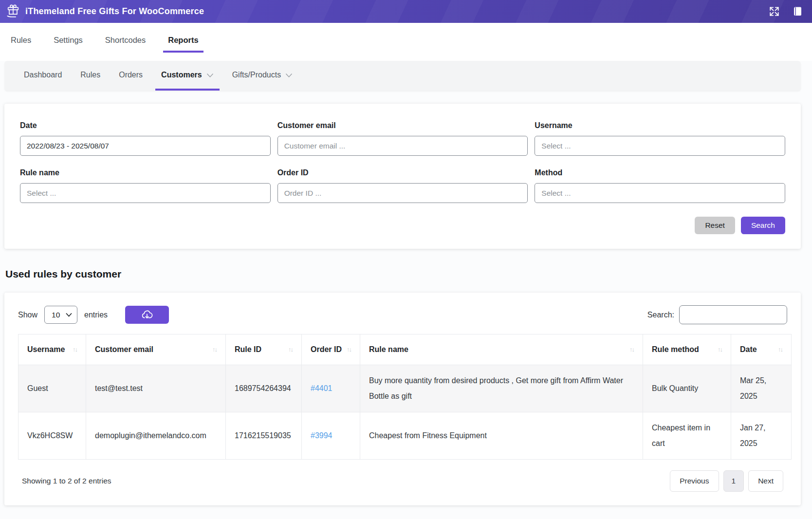 The height and width of the screenshot is (519, 812). I want to click on tab-rules: Rules, so click(21, 43).